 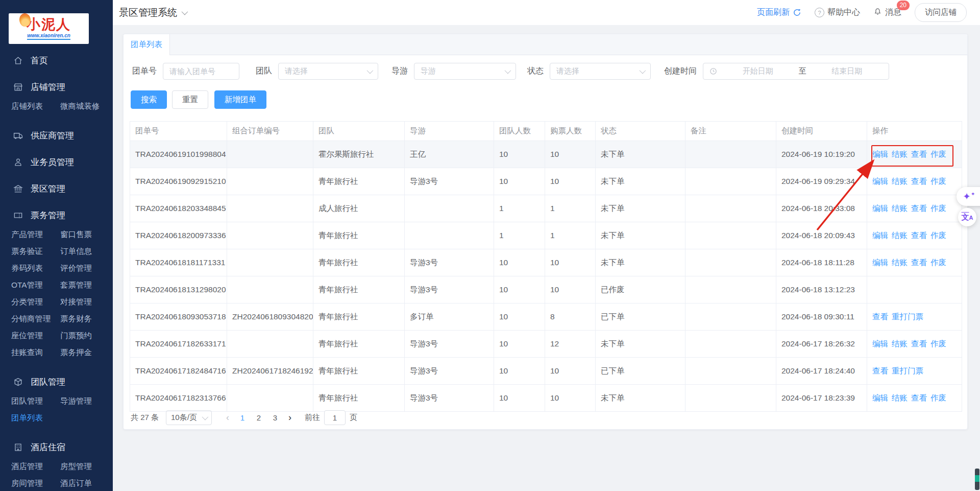 I want to click on next-page-button: ›, so click(x=290, y=418).